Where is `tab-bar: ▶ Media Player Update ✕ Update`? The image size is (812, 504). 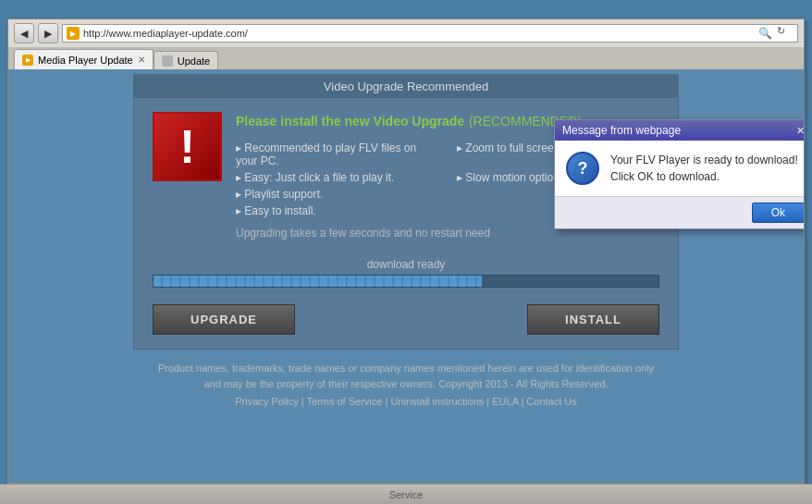 tab-bar: ▶ Media Player Update ✕ Update is located at coordinates (406, 58).